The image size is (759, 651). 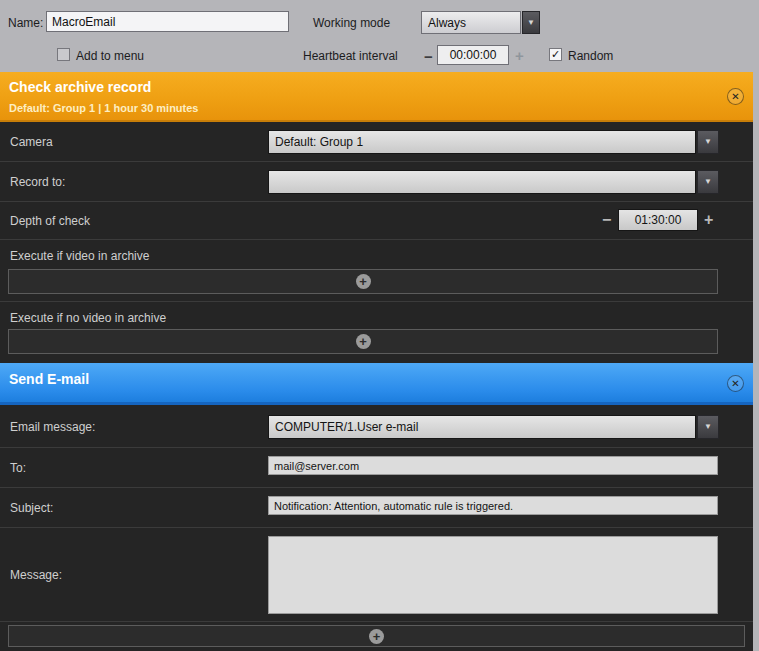 I want to click on working-mode-label: Working mode, so click(x=352, y=23).